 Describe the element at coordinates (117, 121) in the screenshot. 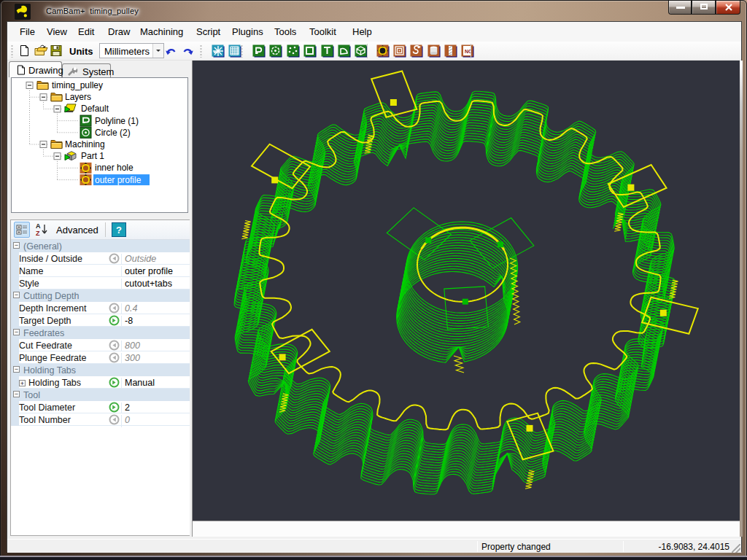

I see `svg-text: Polyline (1)` at that location.